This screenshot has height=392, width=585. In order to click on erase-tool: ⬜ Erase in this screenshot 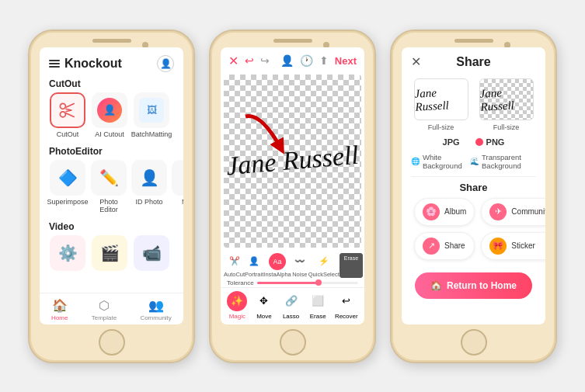, I will do `click(318, 306)`.